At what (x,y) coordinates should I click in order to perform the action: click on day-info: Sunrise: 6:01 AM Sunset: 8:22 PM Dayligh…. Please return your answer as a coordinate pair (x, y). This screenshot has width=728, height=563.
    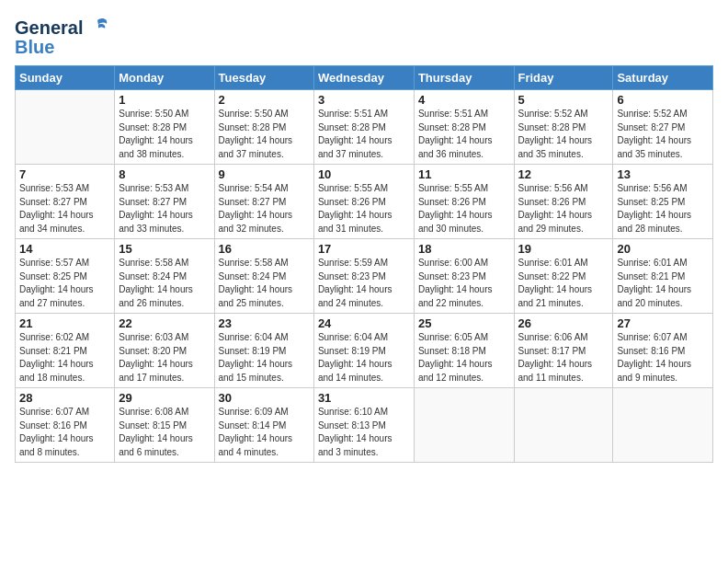
    Looking at the image, I should click on (564, 283).